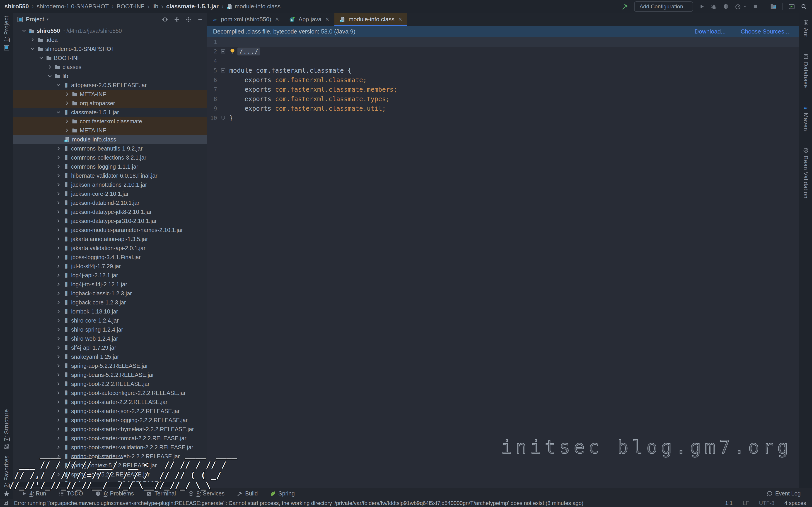 The height and width of the screenshot is (507, 812). Describe the element at coordinates (110, 194) in the screenshot. I see `tree-row-jackson-core-2-10-1-jar: jackson-core-2.10.1.jar` at that location.